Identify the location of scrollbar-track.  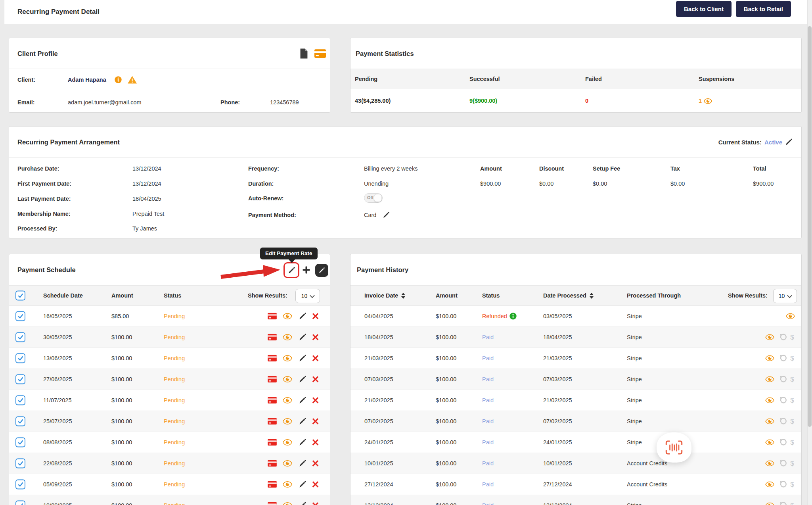
(810, 252).